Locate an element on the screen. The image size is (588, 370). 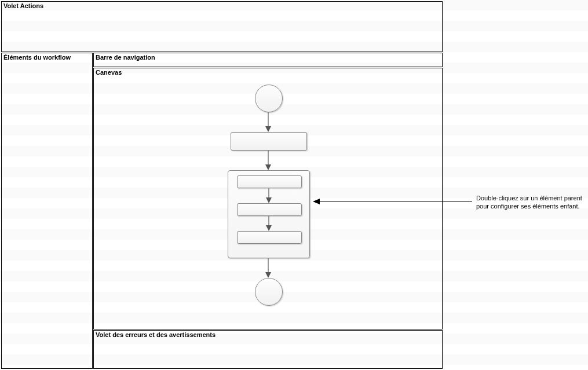
activity-node is located at coordinates (269, 141).